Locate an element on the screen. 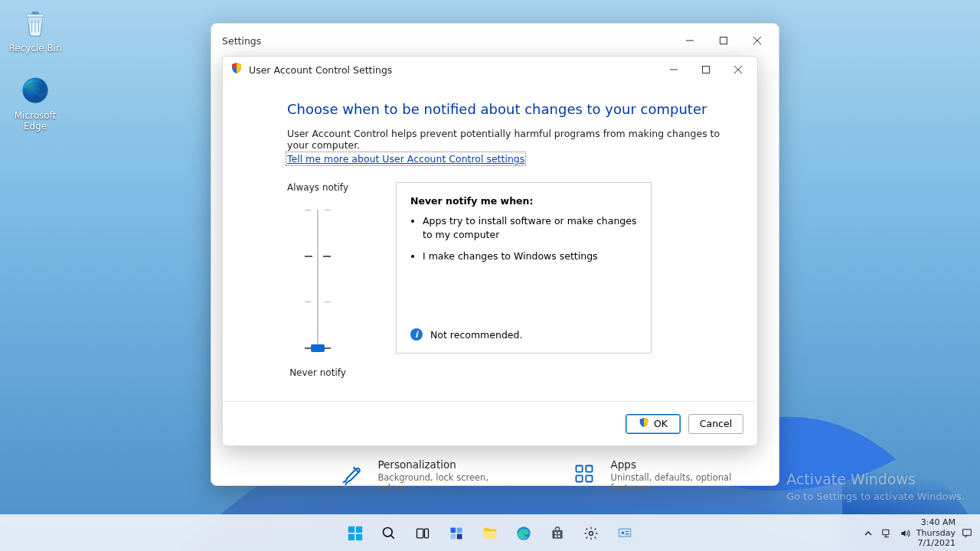 Image resolution: width=980 pixels, height=551 pixels. settings-close-button is located at coordinates (757, 41).